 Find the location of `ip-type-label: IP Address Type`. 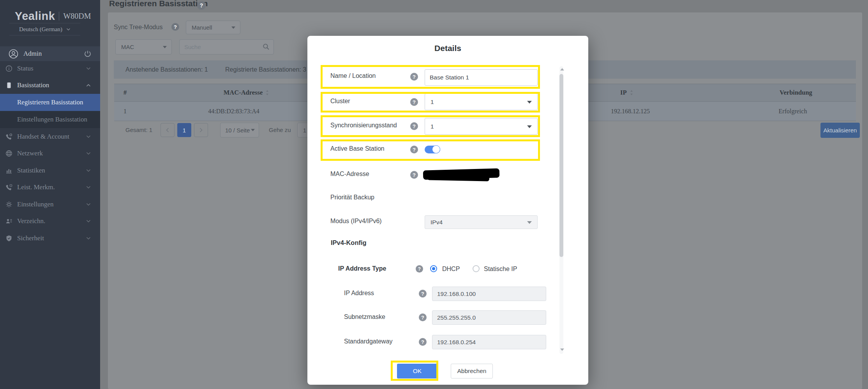

ip-type-label: IP Address Type is located at coordinates (362, 269).